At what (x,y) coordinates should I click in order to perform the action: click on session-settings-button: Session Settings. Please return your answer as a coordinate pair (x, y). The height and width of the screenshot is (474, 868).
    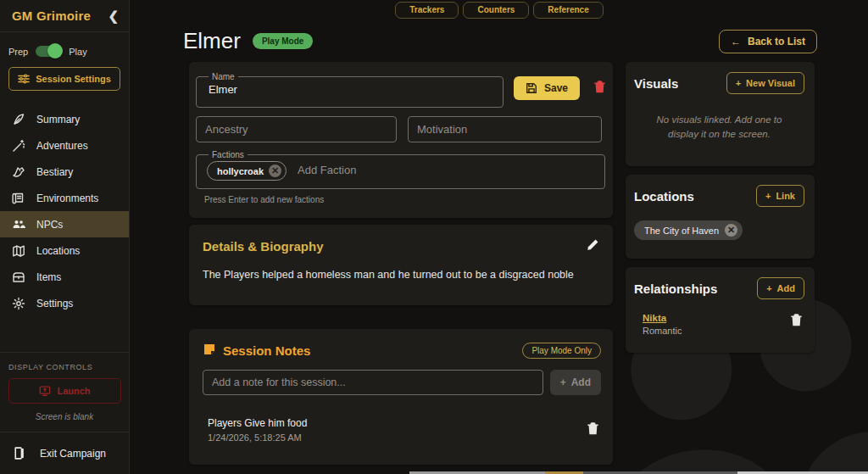
    Looking at the image, I should click on (64, 79).